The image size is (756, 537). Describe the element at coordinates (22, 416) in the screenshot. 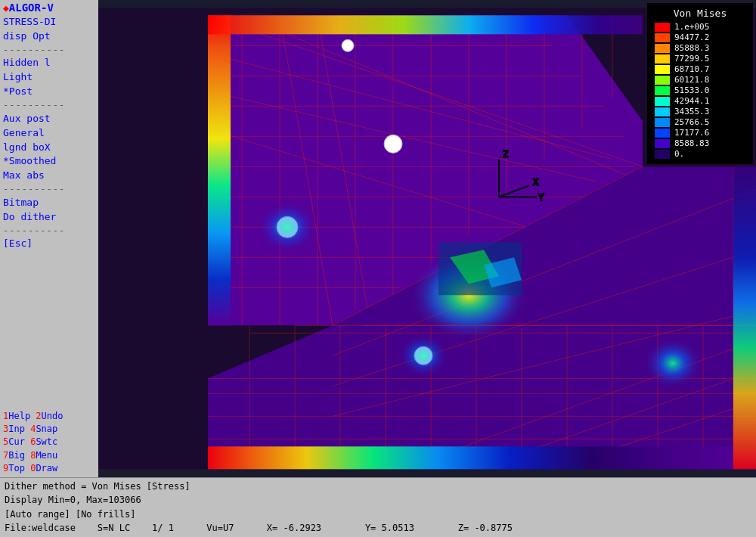

I see `kb-help: Help` at that location.